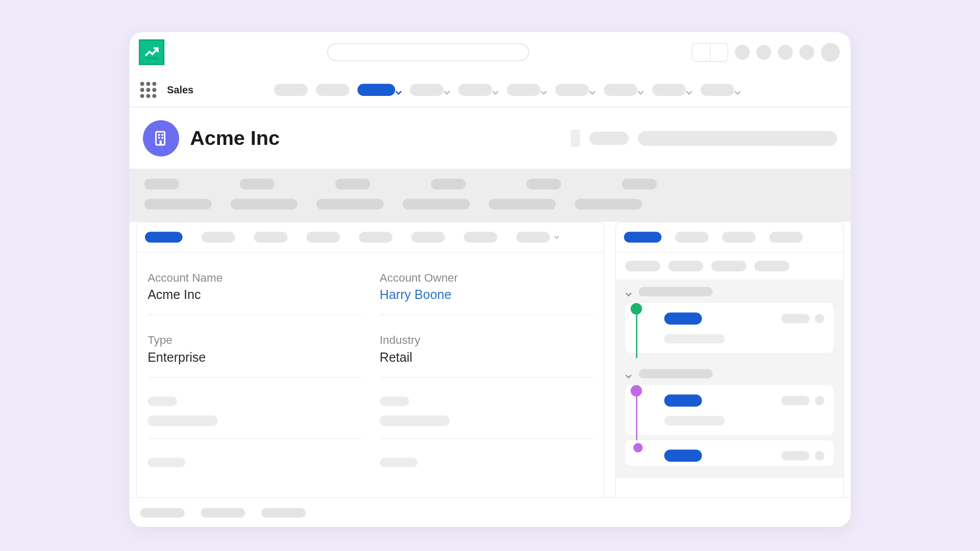 The image size is (980, 551). I want to click on timeline-item-title, so click(683, 456).